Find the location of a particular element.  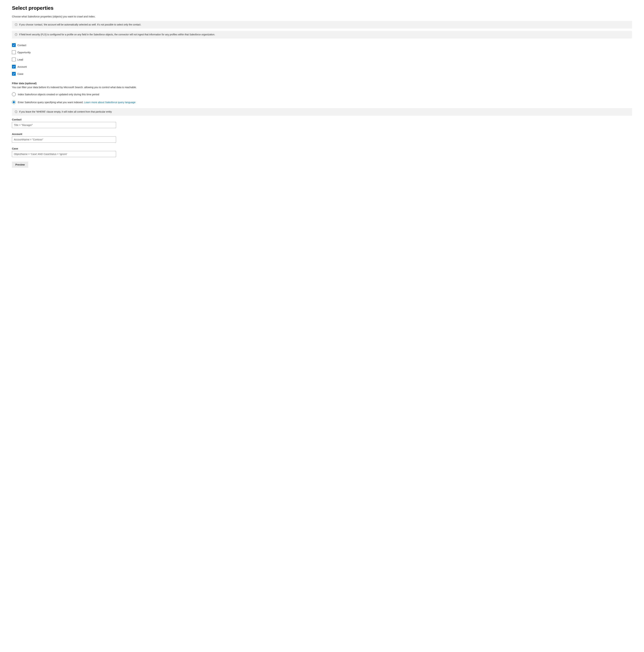

page-subtitle: Choose what Salesforce properties (objec… is located at coordinates (322, 17).